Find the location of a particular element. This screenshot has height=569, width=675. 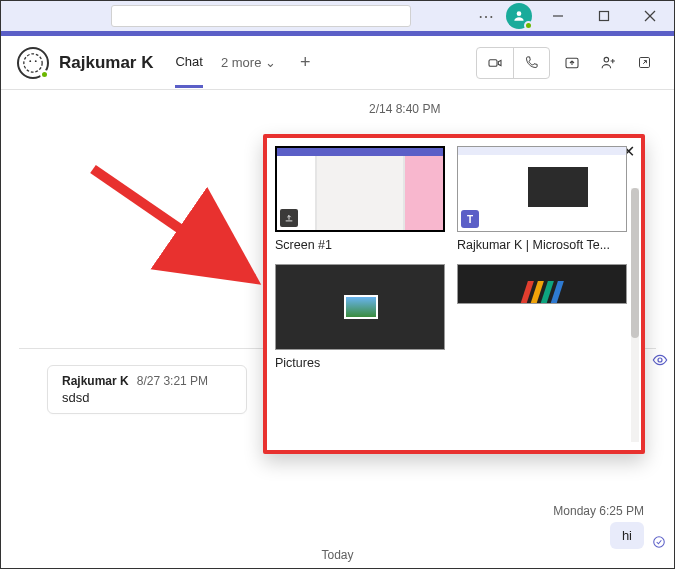

share-option-label: Rajkumar K | Microsoft Te... is located at coordinates (542, 245).